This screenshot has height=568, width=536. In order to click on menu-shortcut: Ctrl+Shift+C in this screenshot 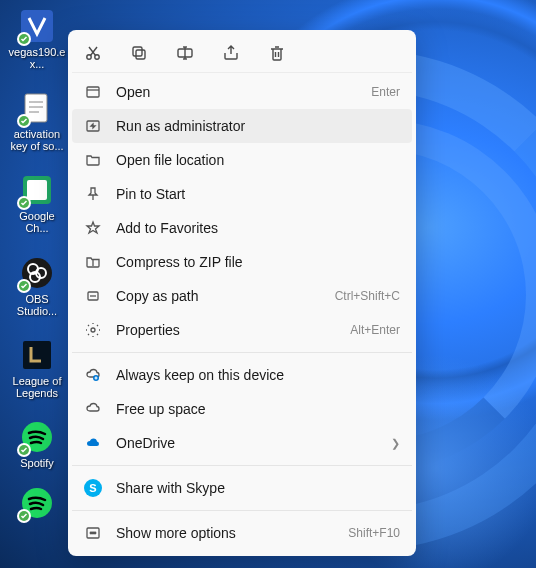, I will do `click(368, 296)`.